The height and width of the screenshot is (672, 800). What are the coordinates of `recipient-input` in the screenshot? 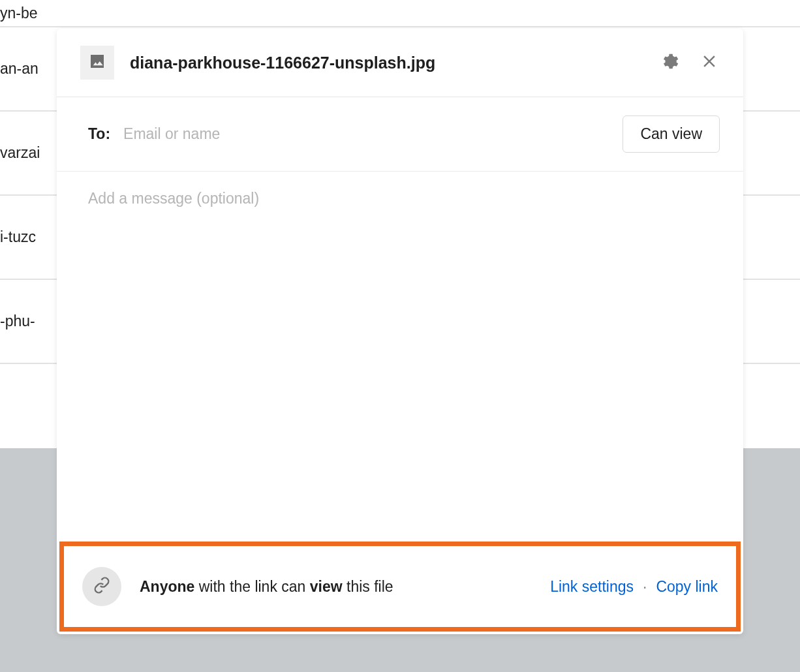 It's located at (367, 134).